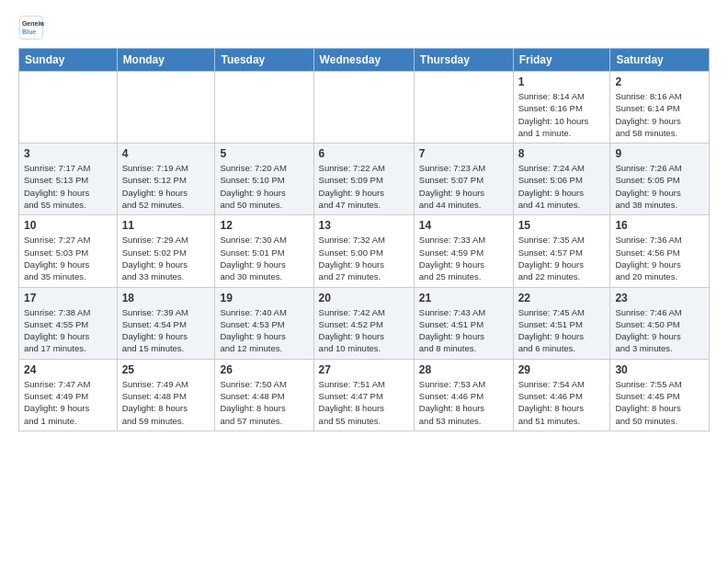 The height and width of the screenshot is (563, 728). Describe the element at coordinates (364, 179) in the screenshot. I see `calendar-cell: 6Sunrise: 7:22 AM Sunset: 5:09 PM Daylig…` at that location.